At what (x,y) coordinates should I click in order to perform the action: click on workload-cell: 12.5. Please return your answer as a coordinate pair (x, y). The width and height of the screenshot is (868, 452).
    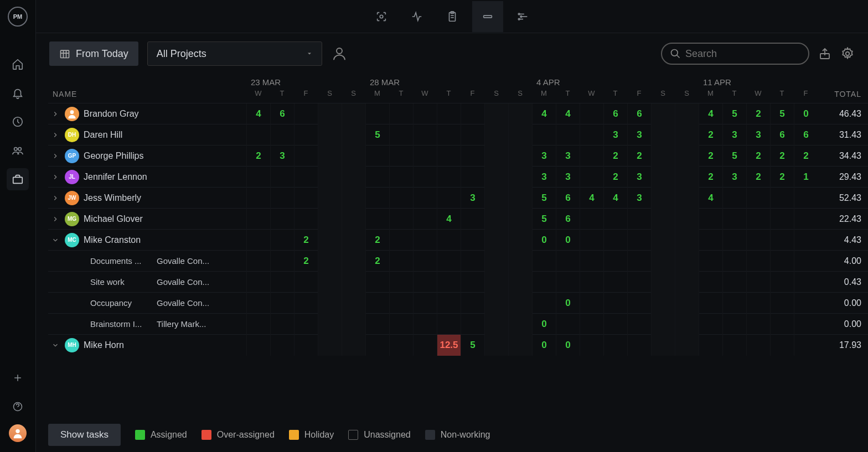
    Looking at the image, I should click on (448, 345).